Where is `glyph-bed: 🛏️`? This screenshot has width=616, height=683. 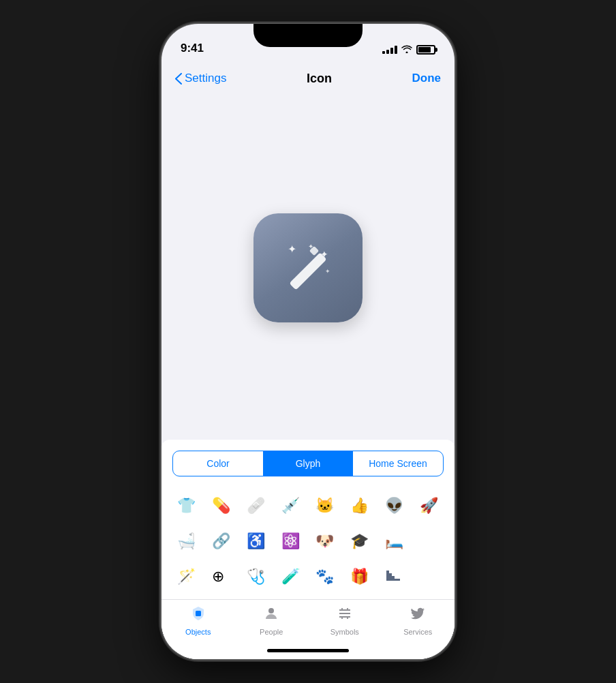 glyph-bed: 🛏️ is located at coordinates (395, 541).